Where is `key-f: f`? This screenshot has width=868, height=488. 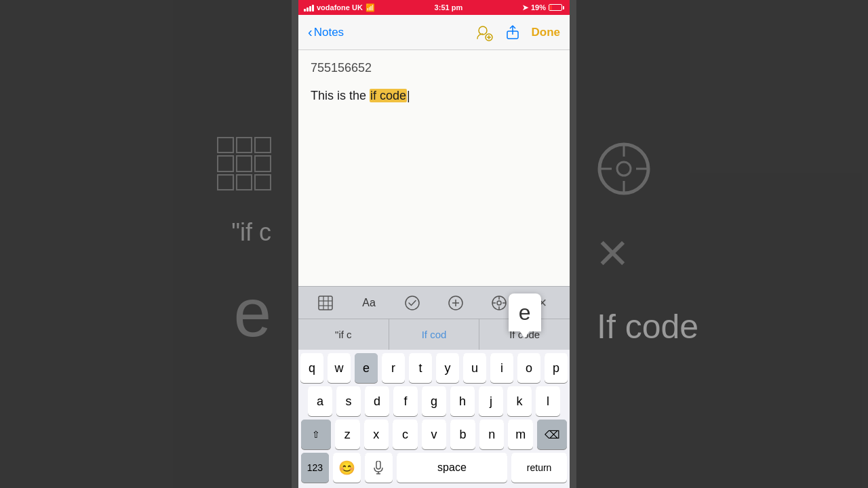
key-f: f is located at coordinates (406, 401).